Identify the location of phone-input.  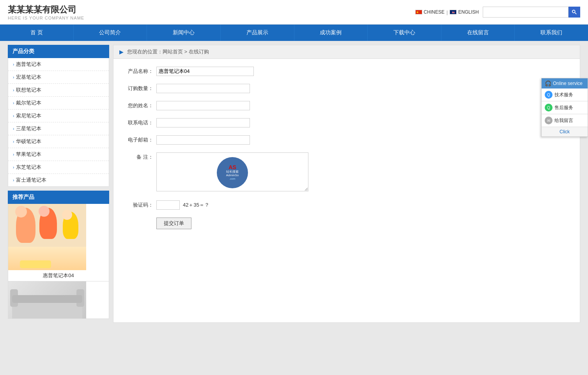
(203, 123).